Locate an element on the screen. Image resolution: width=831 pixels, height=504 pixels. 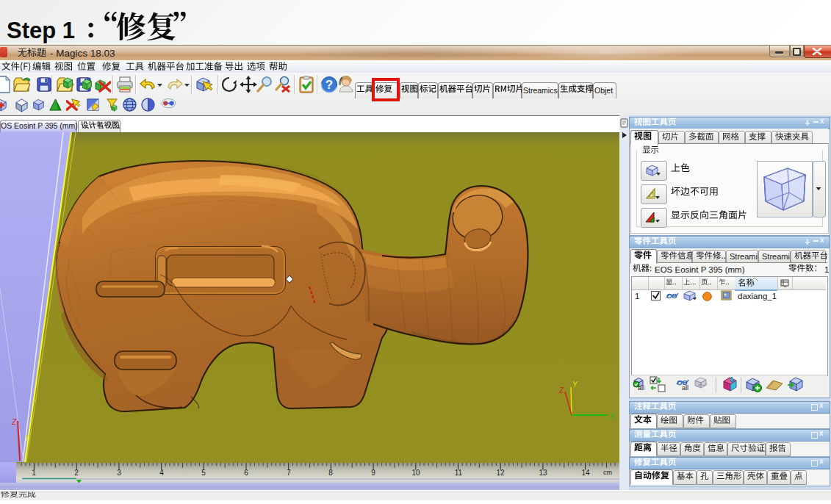
svg-text: 14 is located at coordinates (586, 473).